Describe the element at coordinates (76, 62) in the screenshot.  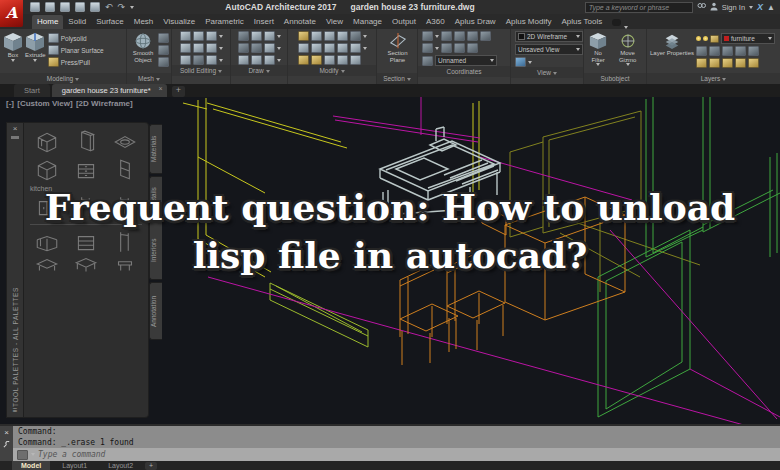
I see `press-pull-button: Press/Pull` at that location.